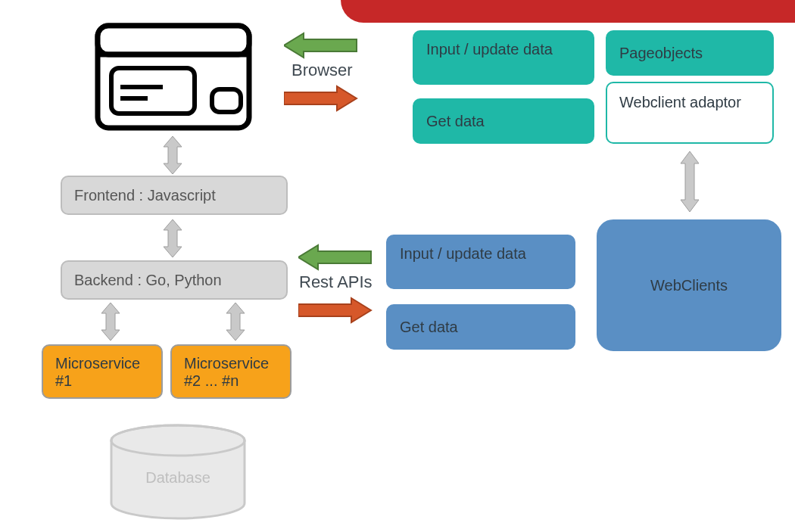 The width and height of the screenshot is (795, 532). Describe the element at coordinates (504, 58) in the screenshot. I see `input-update-top-box: Input / update data` at that location.